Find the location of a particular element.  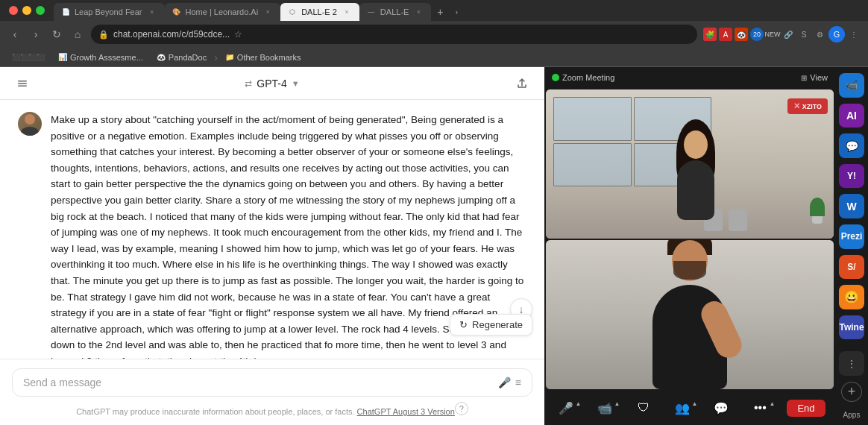

message-input-box: Send a message 🎤 ≡ is located at coordinates (272, 382).